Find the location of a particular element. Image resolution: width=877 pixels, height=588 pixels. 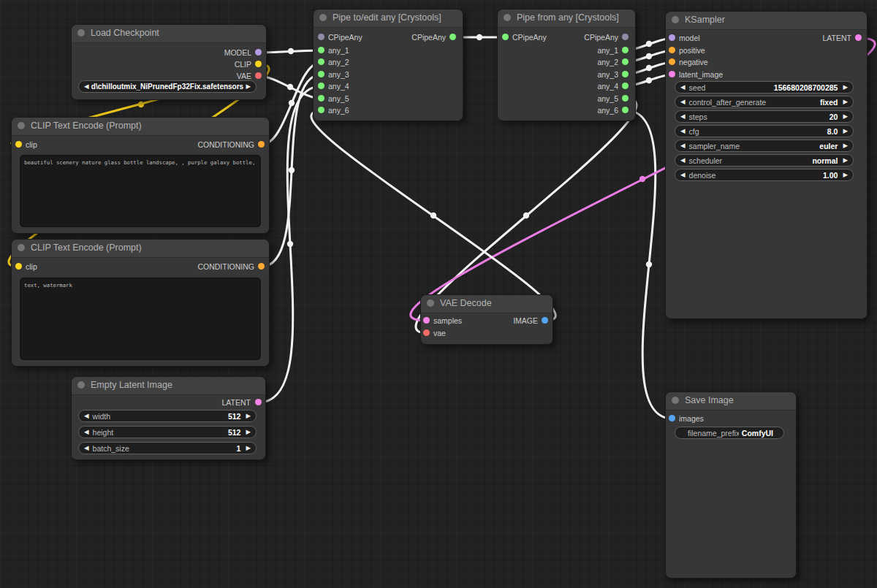

input-port-any2 is located at coordinates (322, 61).